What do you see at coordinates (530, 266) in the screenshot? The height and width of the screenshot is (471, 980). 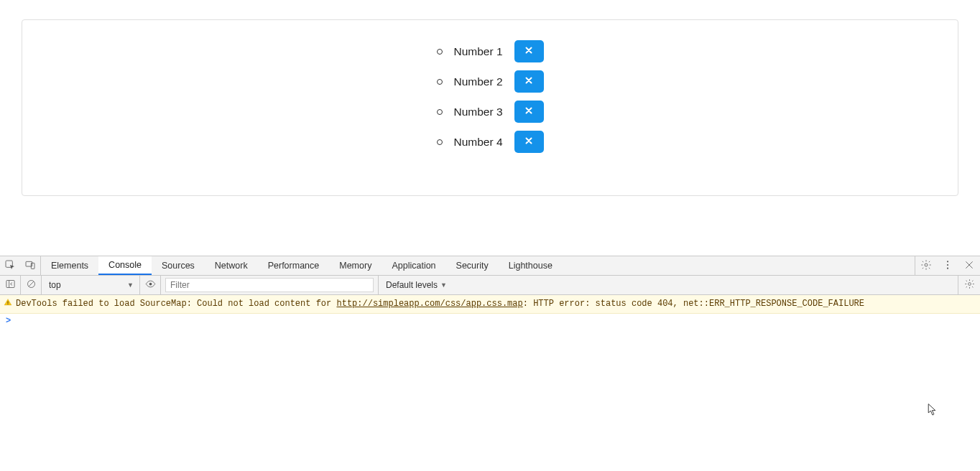 I see `tab-lighthouse: Lighthouse` at bounding box center [530, 266].